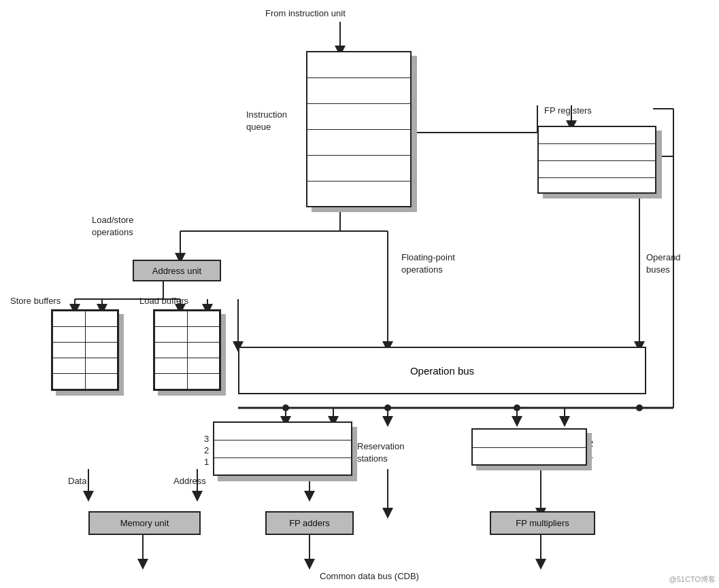 This screenshot has width=719, height=588. What do you see at coordinates (85, 350) in the screenshot?
I see `store-buffers-grid` at bounding box center [85, 350].